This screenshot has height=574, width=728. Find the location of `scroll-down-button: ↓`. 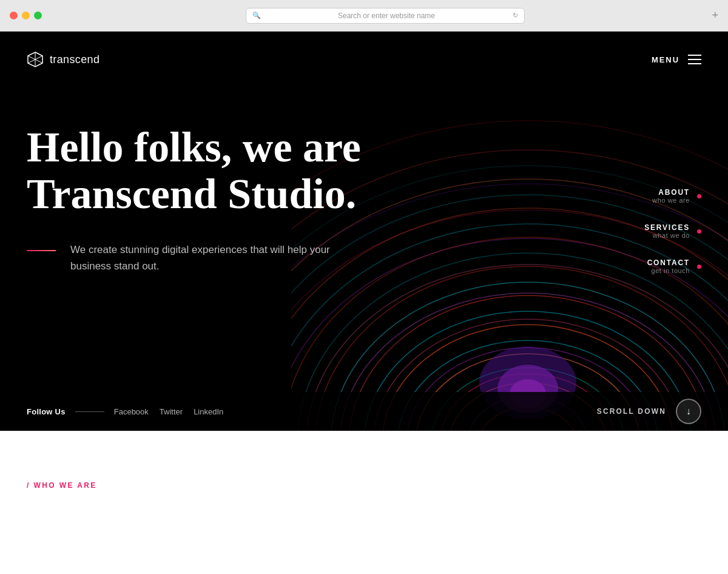

scroll-down-button: ↓ is located at coordinates (689, 411).